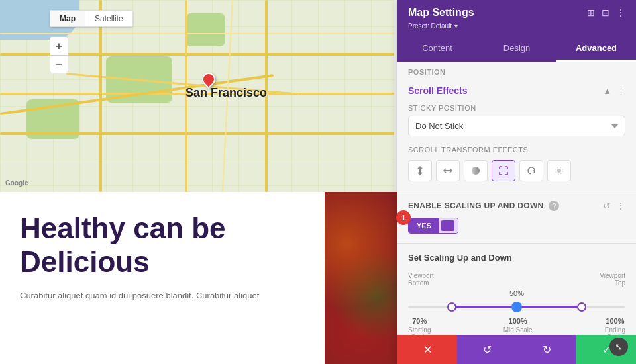 Image resolution: width=636 pixels, height=364 pixels. I want to click on position-section-label: POSITION, so click(517, 69).